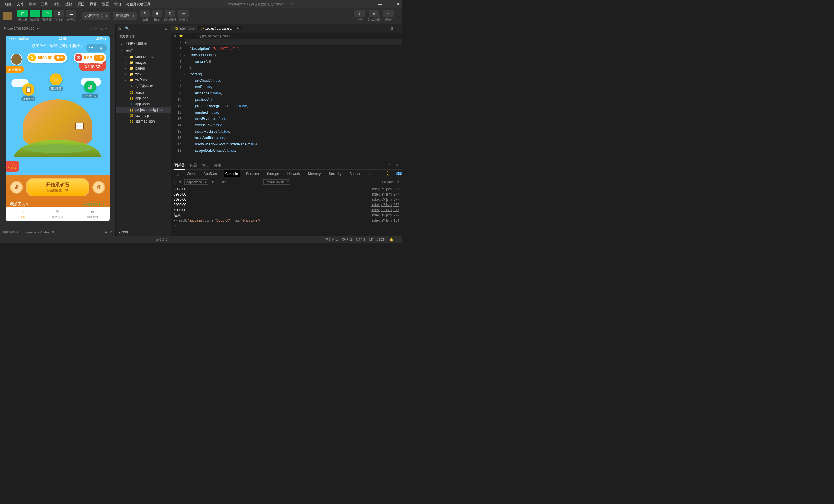 The image size is (834, 504). I want to click on compile-dropdown: 普通编译, so click(125, 16).